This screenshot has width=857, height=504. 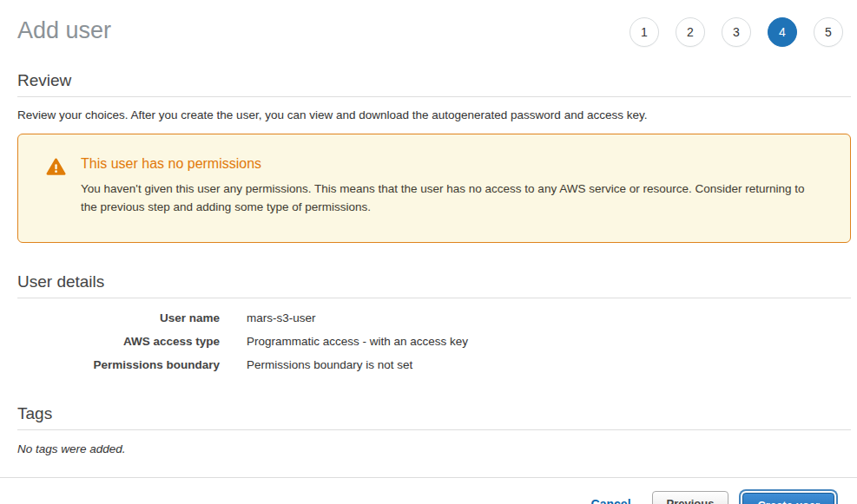 I want to click on cancel-button: Cancel, so click(x=611, y=501).